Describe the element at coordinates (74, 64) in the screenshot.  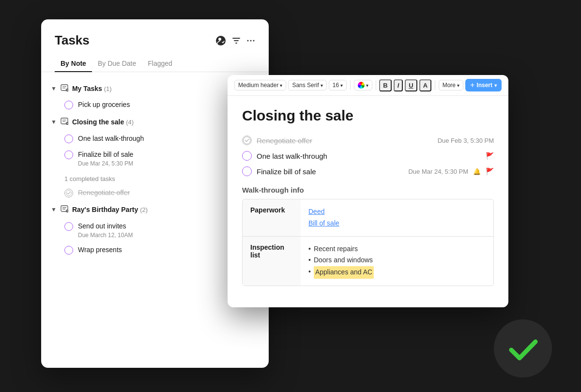
I see `tab-by-note: By Note` at that location.